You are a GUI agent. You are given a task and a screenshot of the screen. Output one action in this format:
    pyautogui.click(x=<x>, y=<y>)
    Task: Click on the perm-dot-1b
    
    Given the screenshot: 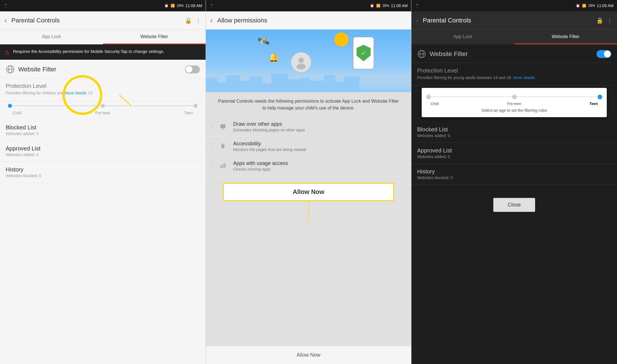 What is the action you would take?
    pyautogui.click(x=212, y=126)
    